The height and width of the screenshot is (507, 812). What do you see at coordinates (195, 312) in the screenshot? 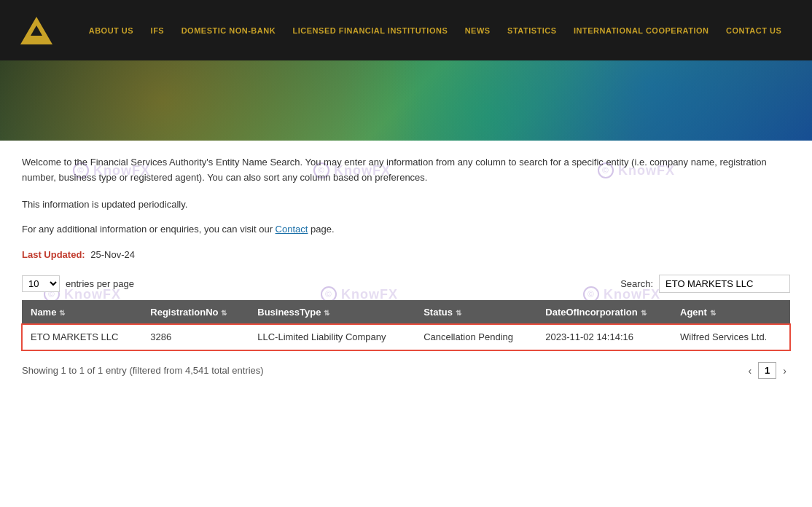
I see `col-header-reg_no: RegistrationNo⇅` at bounding box center [195, 312].